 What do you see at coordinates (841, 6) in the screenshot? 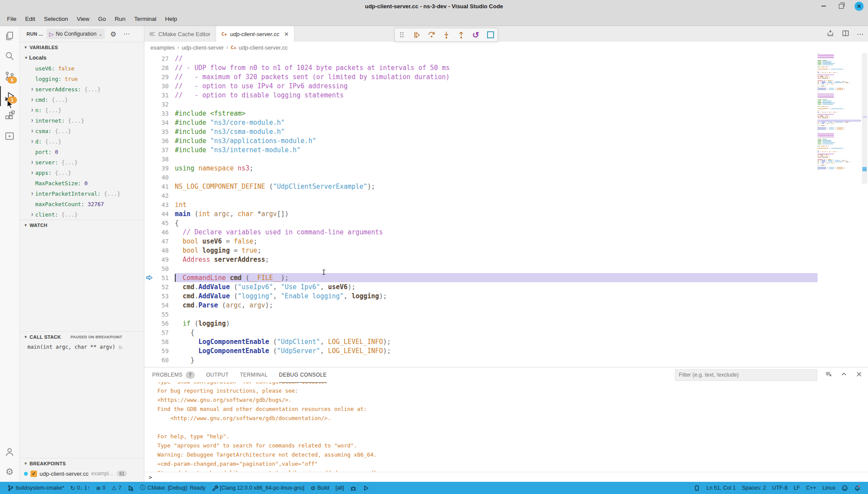
I see `restore-icon` at bounding box center [841, 6].